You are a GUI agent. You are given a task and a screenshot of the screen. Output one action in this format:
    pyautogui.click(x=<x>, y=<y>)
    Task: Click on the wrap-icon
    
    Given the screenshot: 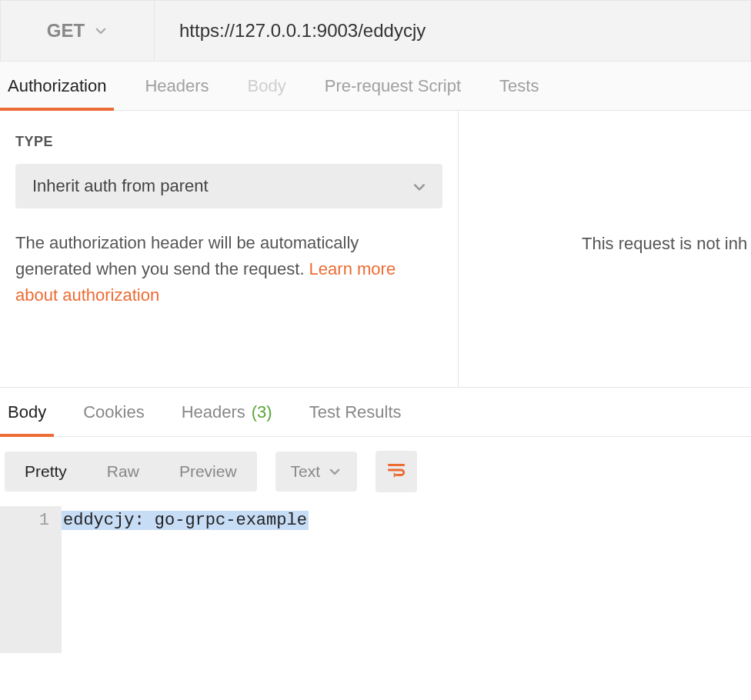 What is the action you would take?
    pyautogui.click(x=396, y=472)
    